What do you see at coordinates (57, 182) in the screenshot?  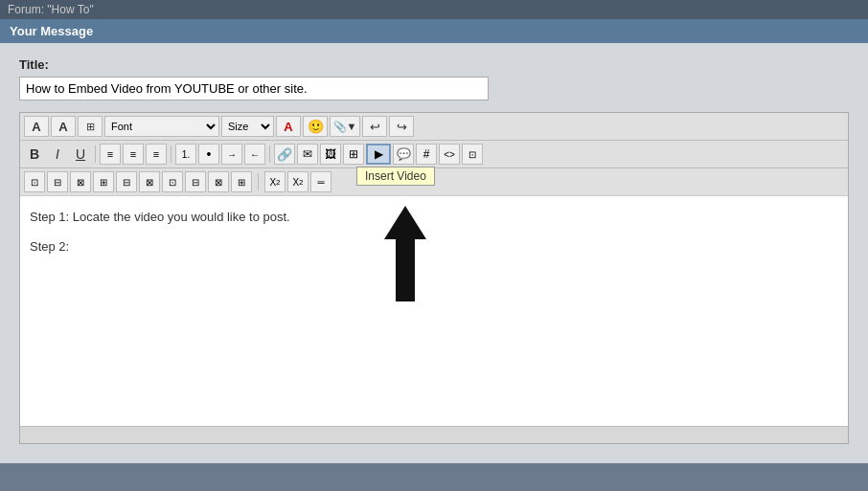 I see `row3-btn-2: ⊟` at bounding box center [57, 182].